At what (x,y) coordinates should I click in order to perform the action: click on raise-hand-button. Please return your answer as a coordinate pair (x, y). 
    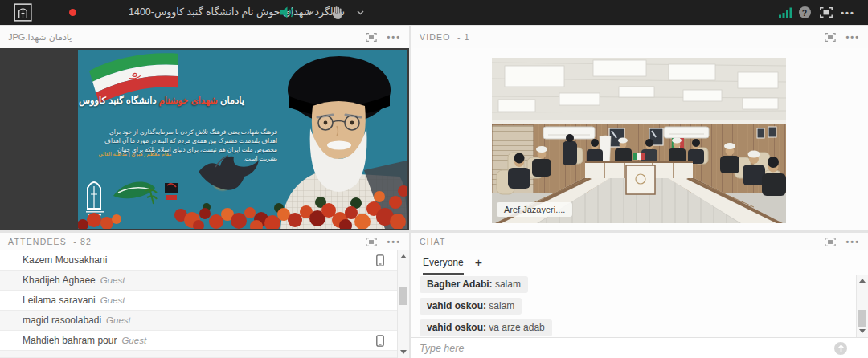
    Looking at the image, I should click on (337, 13).